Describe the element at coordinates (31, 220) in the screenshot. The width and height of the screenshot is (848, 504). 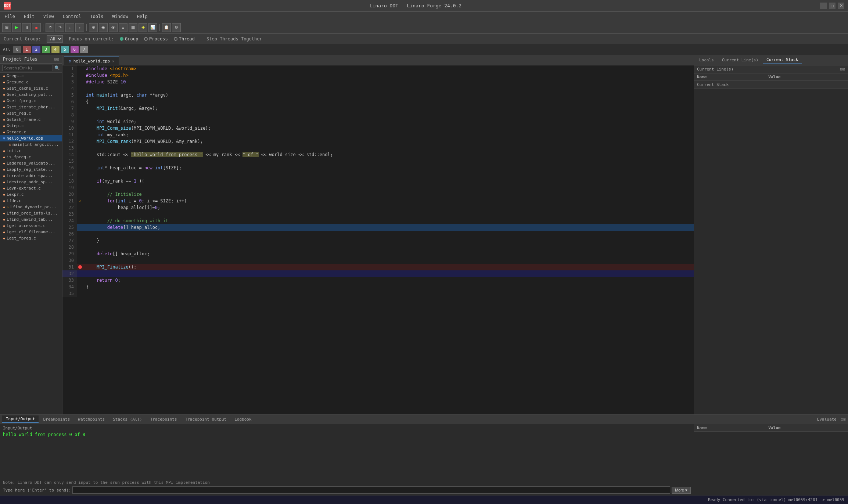
I see `file-Lfind_unwind: ◆Lfind_unwind_tab...` at that location.